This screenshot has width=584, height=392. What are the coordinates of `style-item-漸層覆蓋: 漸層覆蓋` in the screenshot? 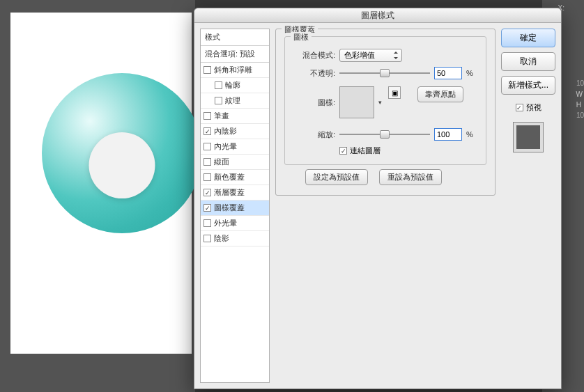 It's located at (235, 193).